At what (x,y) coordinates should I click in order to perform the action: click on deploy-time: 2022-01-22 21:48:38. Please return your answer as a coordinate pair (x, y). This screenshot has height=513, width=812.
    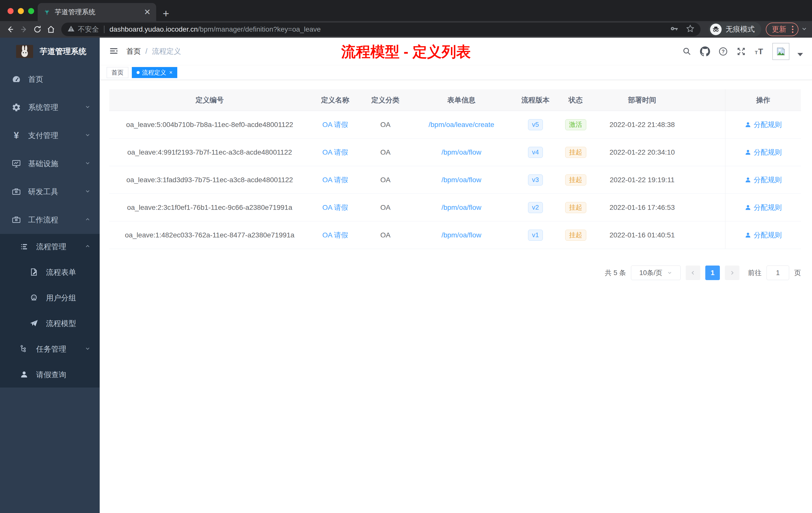
    Looking at the image, I should click on (642, 125).